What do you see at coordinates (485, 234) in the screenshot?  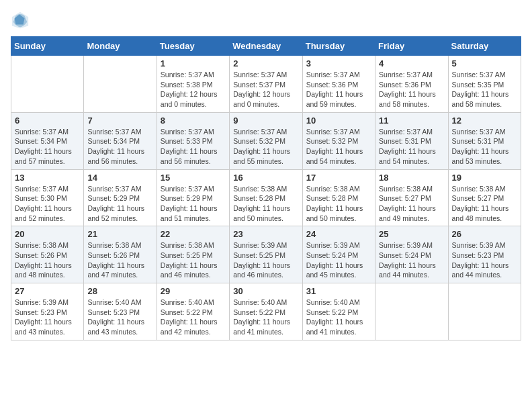 I see `day-number: 26` at bounding box center [485, 234].